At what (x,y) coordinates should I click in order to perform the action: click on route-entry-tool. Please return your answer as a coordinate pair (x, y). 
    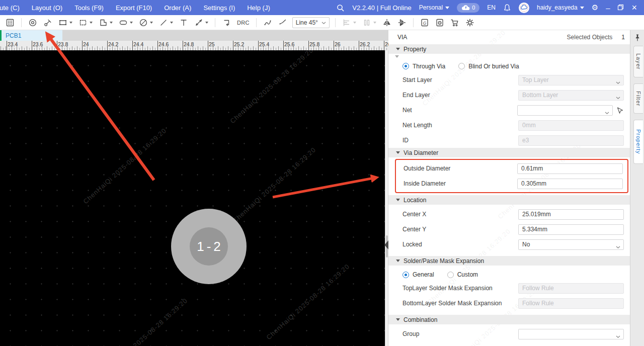
    Looking at the image, I should click on (226, 23).